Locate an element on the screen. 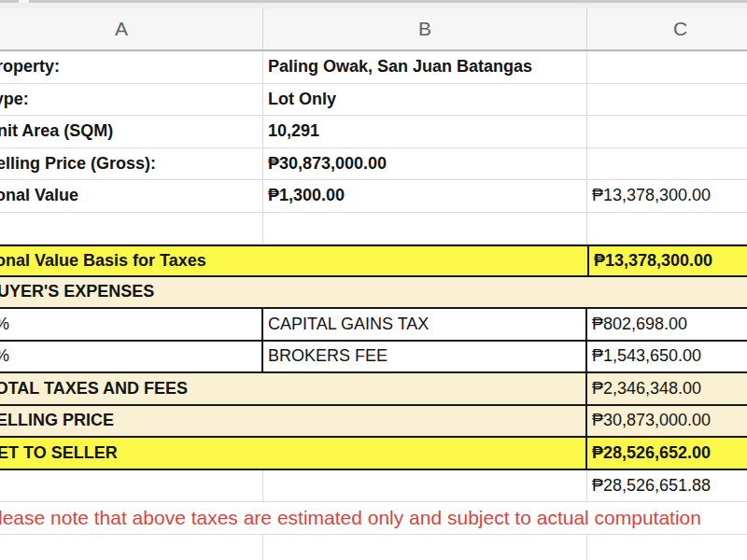 The height and width of the screenshot is (560, 747). row-property: Property: Paling Owak, San Juan Batangas is located at coordinates (374, 67).